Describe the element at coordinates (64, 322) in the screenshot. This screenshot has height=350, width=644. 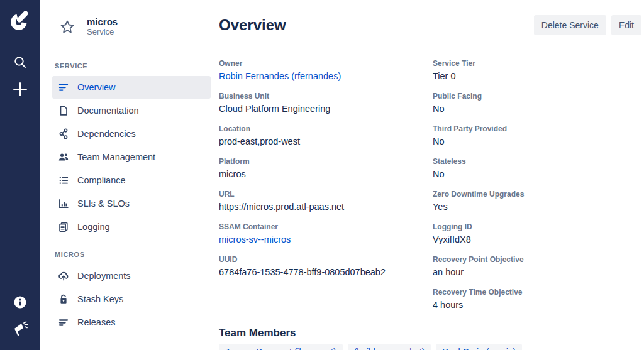
I see `lines-icon` at that location.